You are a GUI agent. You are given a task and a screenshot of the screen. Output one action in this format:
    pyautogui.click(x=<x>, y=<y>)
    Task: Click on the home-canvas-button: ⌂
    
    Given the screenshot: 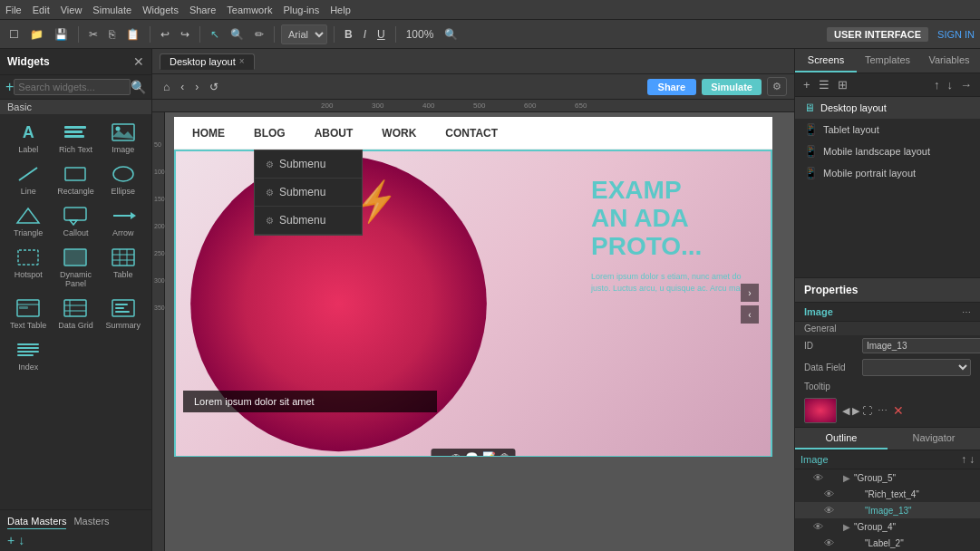 What is the action you would take?
    pyautogui.click(x=167, y=87)
    